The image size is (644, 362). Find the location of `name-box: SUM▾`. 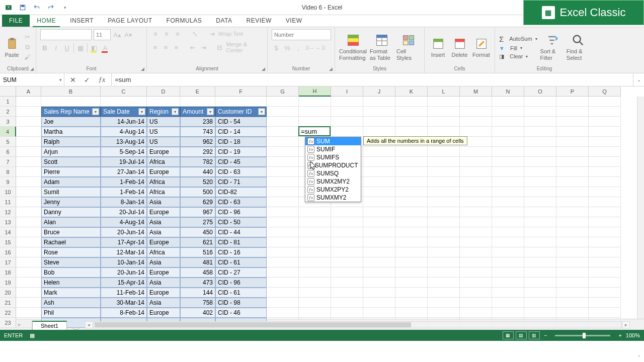

name-box: SUM▾ is located at coordinates (32, 79).